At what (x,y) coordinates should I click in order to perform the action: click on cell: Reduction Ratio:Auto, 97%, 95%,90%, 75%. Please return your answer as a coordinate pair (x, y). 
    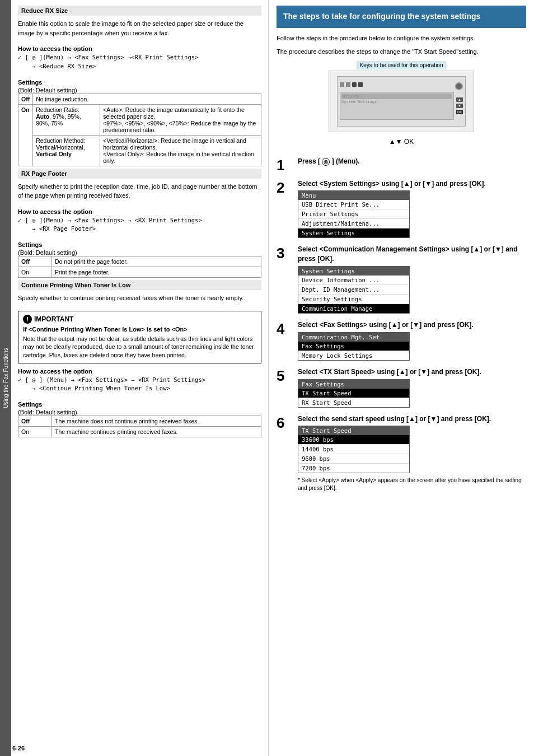
    Looking at the image, I should click on (67, 120).